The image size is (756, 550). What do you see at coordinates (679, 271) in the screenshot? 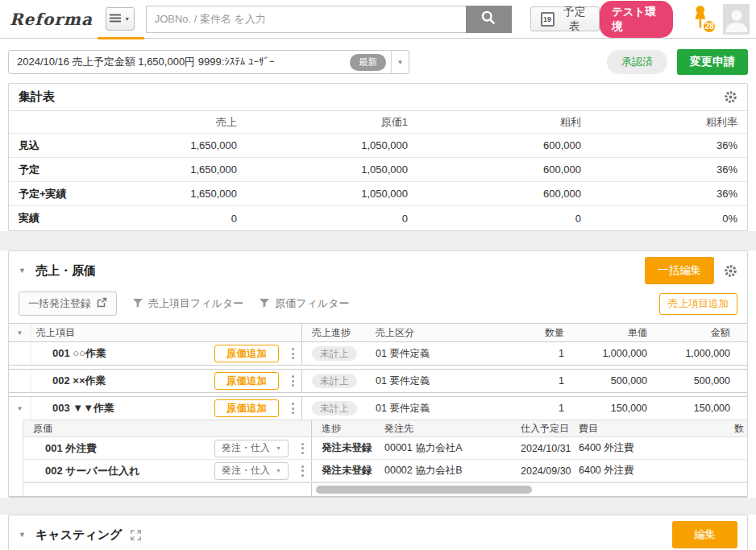
I see `bulk-edit-button: 一括編集` at bounding box center [679, 271].